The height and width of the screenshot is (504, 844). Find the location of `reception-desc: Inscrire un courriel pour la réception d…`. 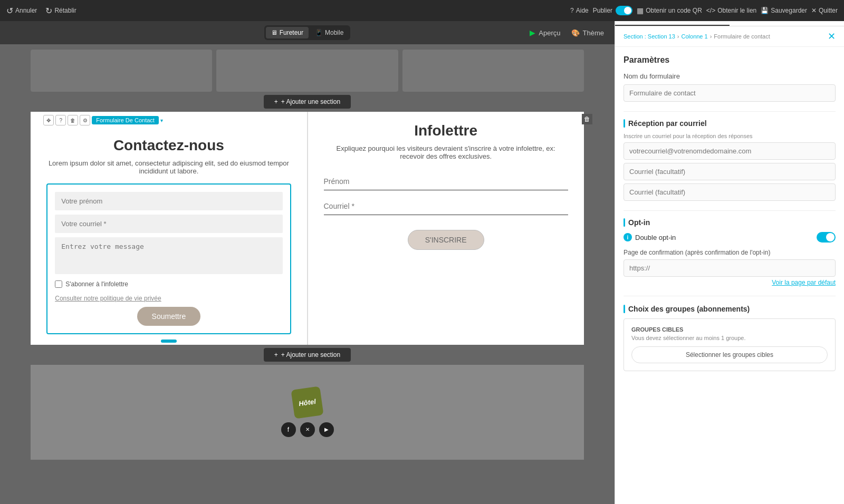

reception-desc: Inscrire un courriel pour la réception d… is located at coordinates (730, 136).